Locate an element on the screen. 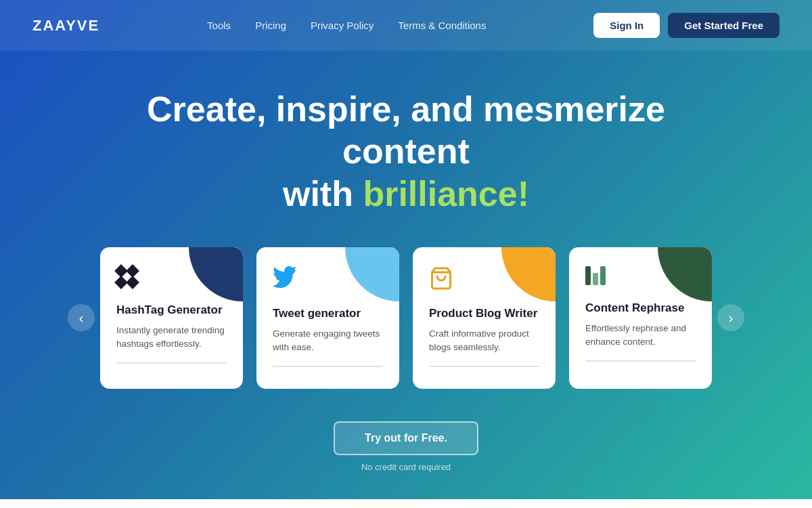  card-tweet-title: Tweet generator is located at coordinates (328, 314).